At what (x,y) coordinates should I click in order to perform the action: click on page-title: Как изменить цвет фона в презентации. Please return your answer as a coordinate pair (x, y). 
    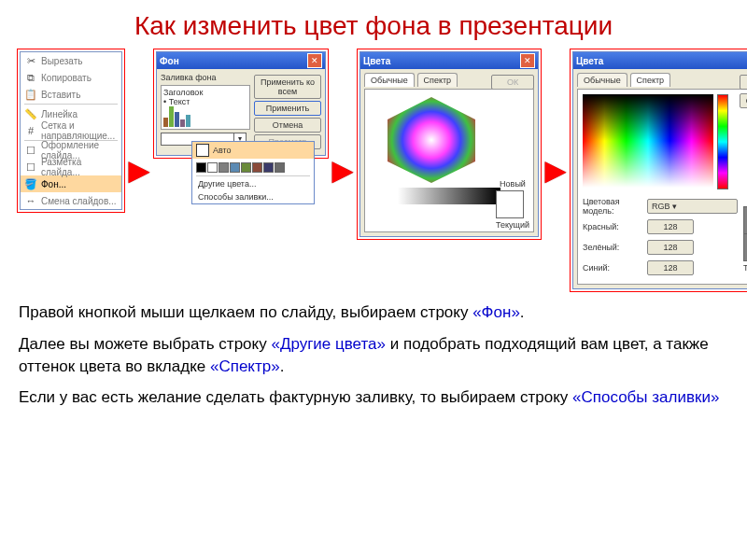
    Looking at the image, I should click on (374, 24).